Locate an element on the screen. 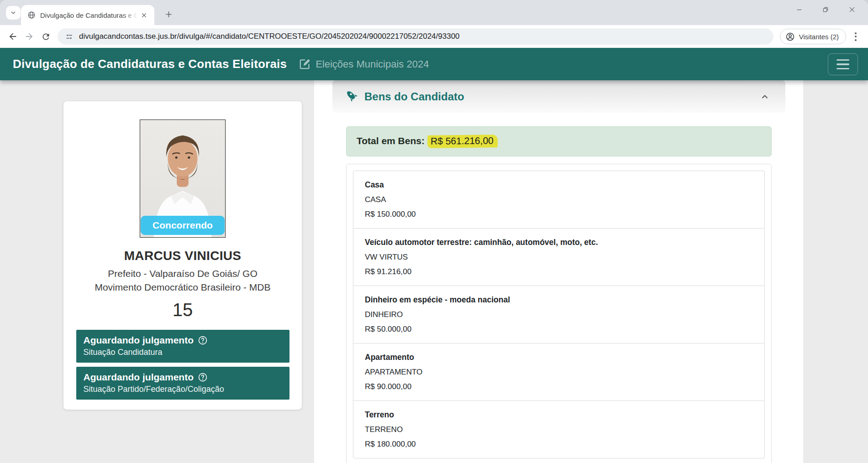 The image size is (868, 463). tab-search-button is located at coordinates (13, 13).